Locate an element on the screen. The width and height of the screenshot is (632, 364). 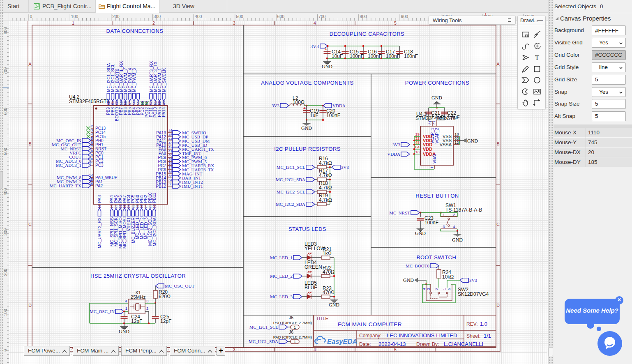
svg-text: 9 is located at coordinates (92, 155).